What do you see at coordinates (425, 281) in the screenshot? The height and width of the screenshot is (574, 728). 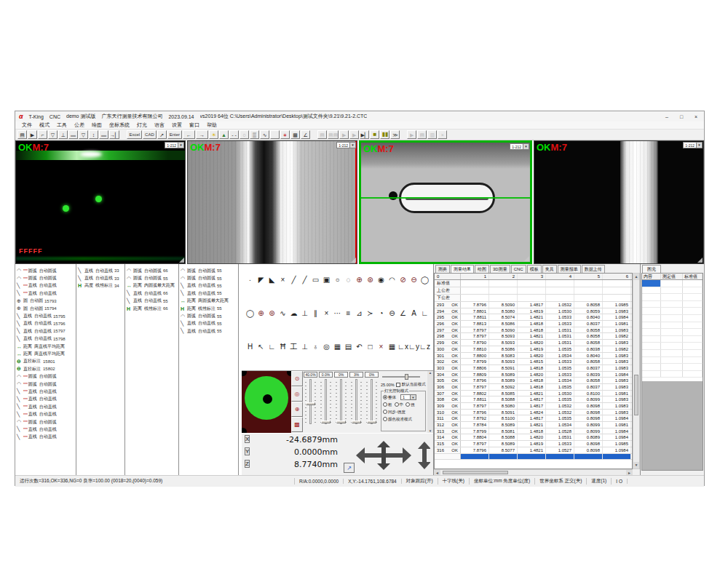 I see `ellipse-tool-icon: ◯` at bounding box center [425, 281].